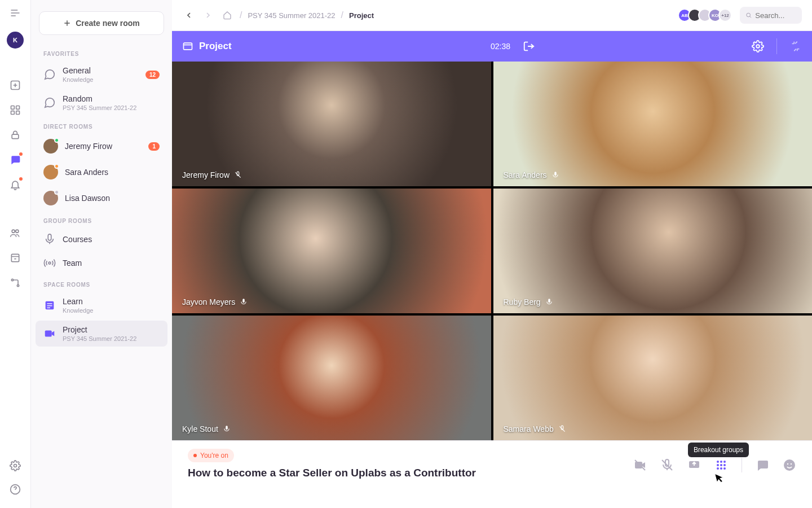  I want to click on breadcrumb-course: PSY 345 Summer 2021-22, so click(291, 16).